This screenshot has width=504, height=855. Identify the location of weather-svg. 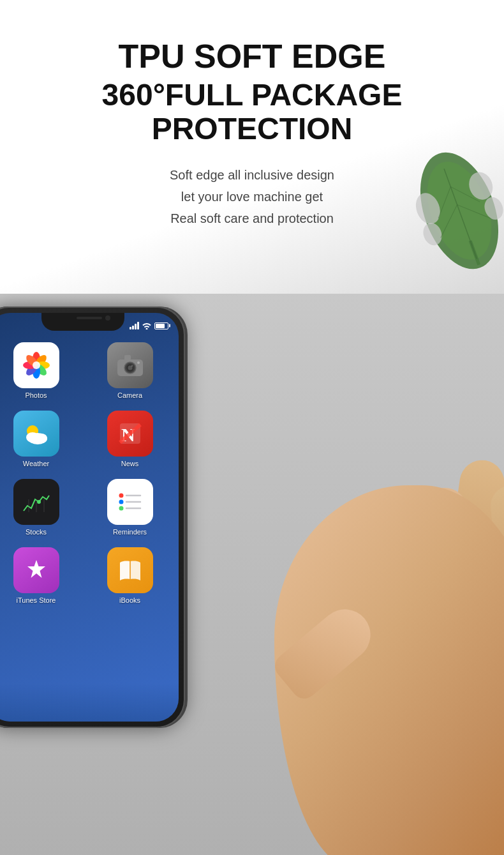
(36, 434).